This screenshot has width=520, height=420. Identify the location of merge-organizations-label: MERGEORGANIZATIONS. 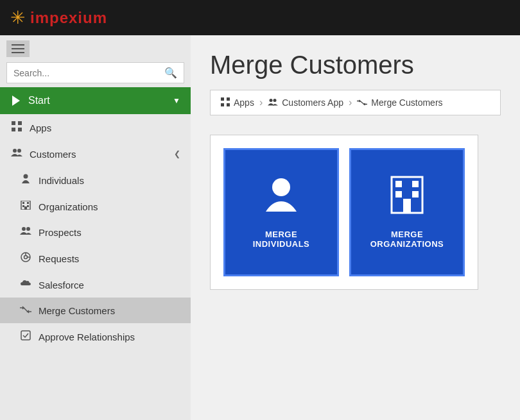
(407, 239).